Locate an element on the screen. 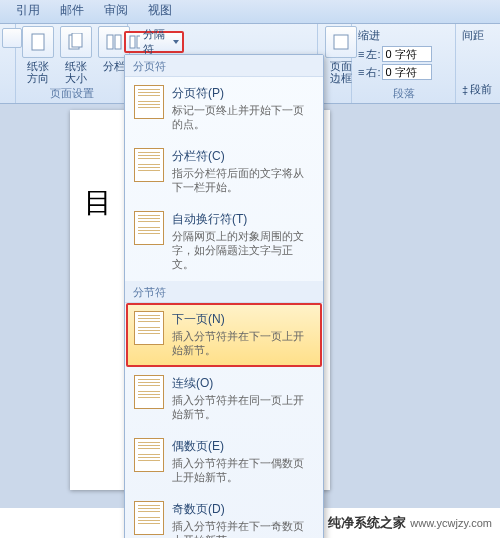  tab-quote: 引用 is located at coordinates (28, 12).